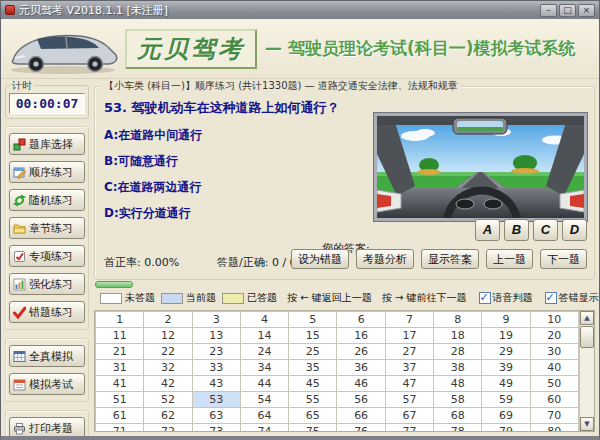 This screenshot has height=440, width=600. Describe the element at coordinates (548, 10) in the screenshot. I see `minimize-button: –` at that location.